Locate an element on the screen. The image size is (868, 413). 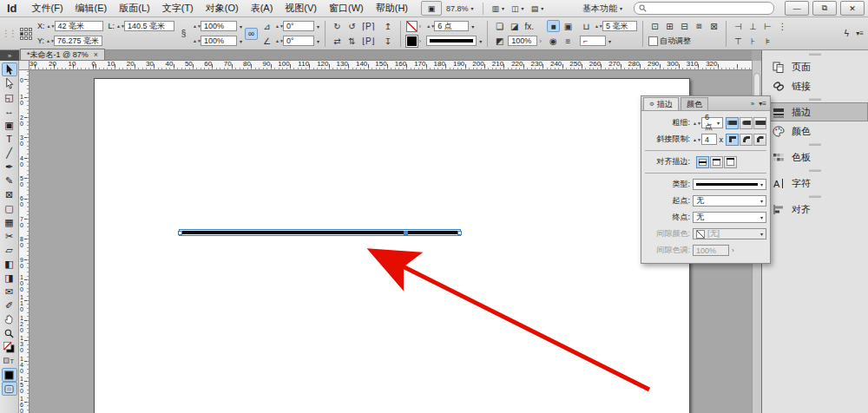
align-right-button: ⊢ is located at coordinates (767, 26).